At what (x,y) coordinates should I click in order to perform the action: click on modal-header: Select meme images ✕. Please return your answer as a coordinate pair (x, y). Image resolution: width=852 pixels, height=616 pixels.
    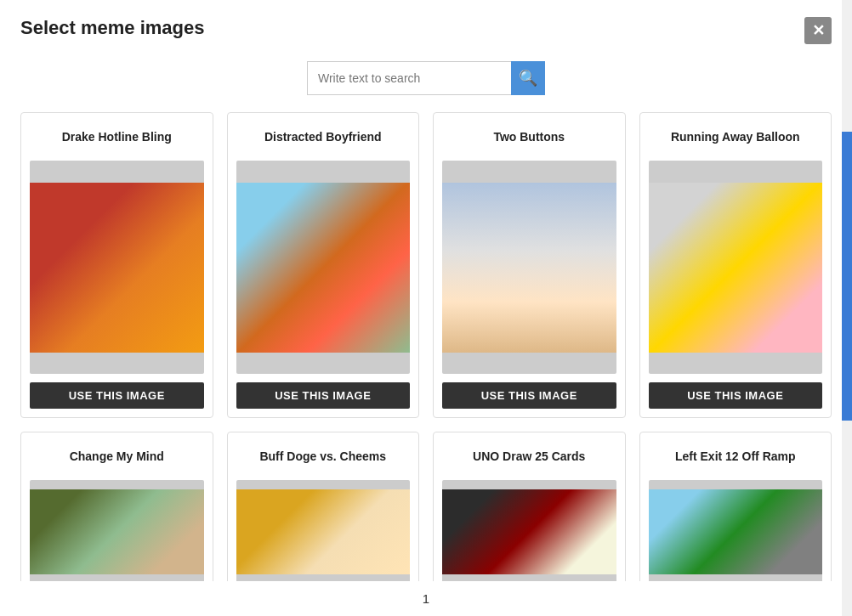
    Looking at the image, I should click on (426, 26).